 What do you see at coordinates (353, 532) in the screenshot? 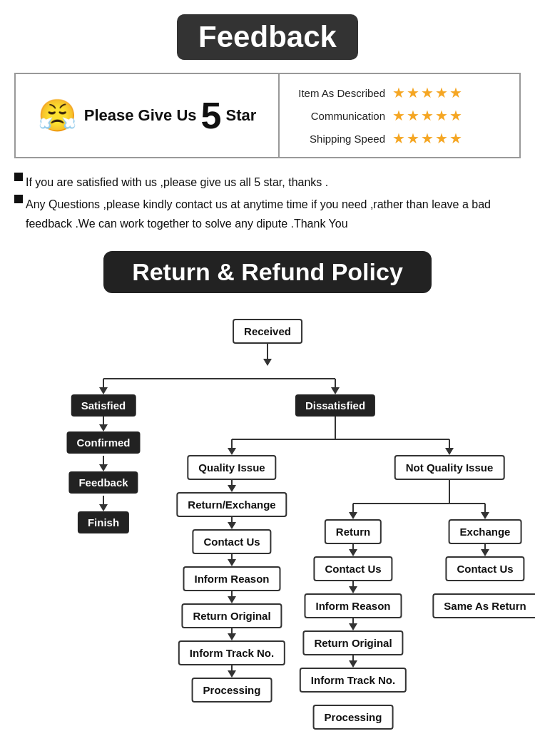
I see `node-return: Return` at bounding box center [353, 532].